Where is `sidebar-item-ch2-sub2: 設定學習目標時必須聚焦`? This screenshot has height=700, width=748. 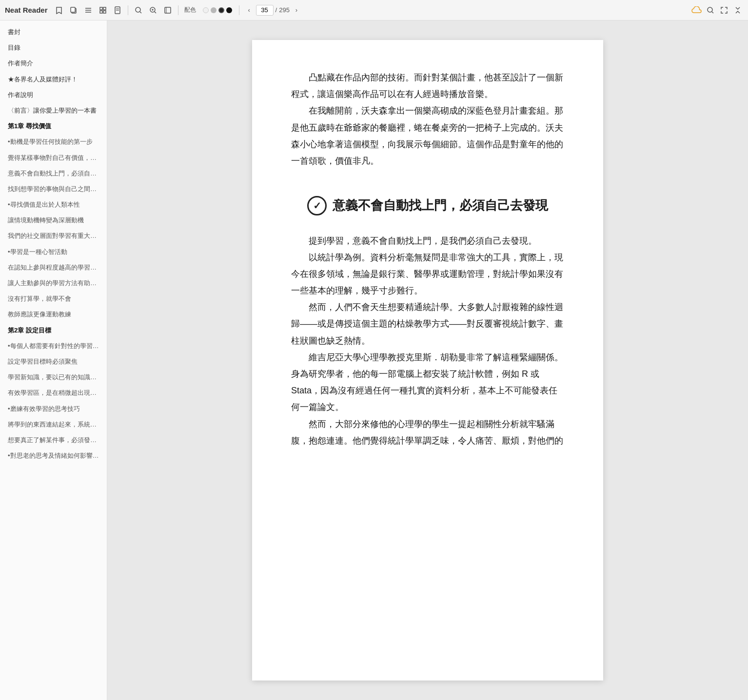
sidebar-item-ch2-sub2: 設定學習目標時必須聚焦 is located at coordinates (54, 362).